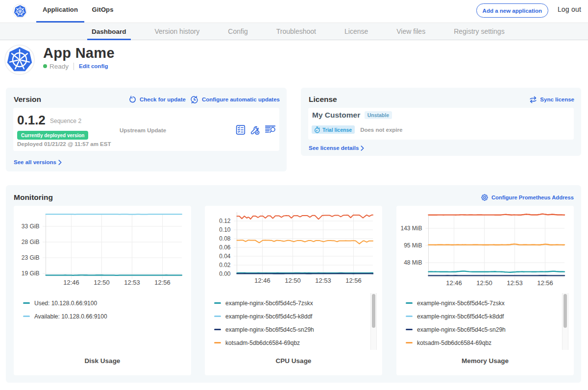 The height and width of the screenshot is (390, 588). Describe the element at coordinates (30, 258) in the screenshot. I see `svg-text: 23 GiB` at that location.